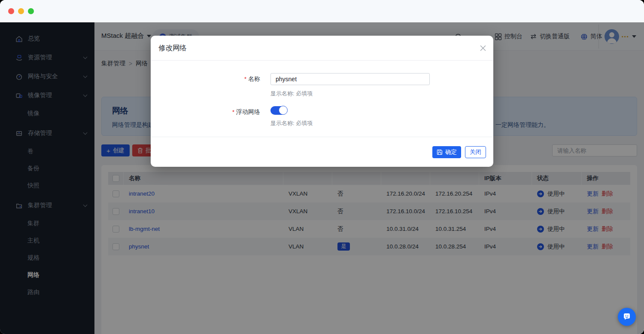  What do you see at coordinates (11, 11) in the screenshot?
I see `close-window-button` at bounding box center [11, 11].